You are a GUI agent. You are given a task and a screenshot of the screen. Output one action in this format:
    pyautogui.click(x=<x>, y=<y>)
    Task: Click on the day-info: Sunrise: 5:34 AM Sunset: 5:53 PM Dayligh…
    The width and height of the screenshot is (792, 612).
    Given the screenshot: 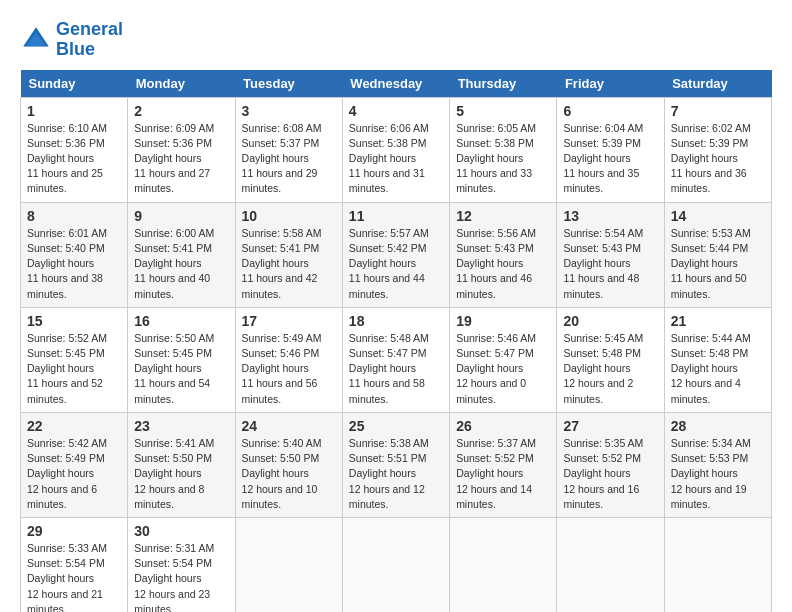 What is the action you would take?
    pyautogui.click(x=718, y=474)
    